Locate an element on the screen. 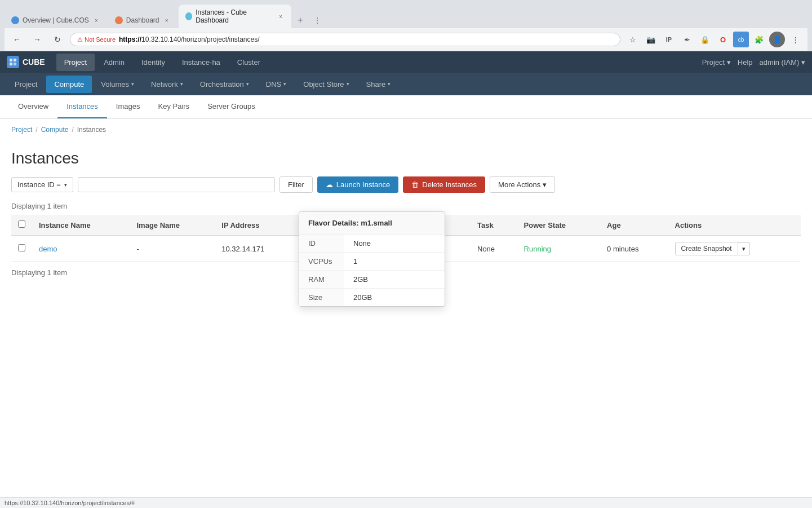 The image size is (812, 508). project-dropdown: Project ▾ is located at coordinates (717, 62).